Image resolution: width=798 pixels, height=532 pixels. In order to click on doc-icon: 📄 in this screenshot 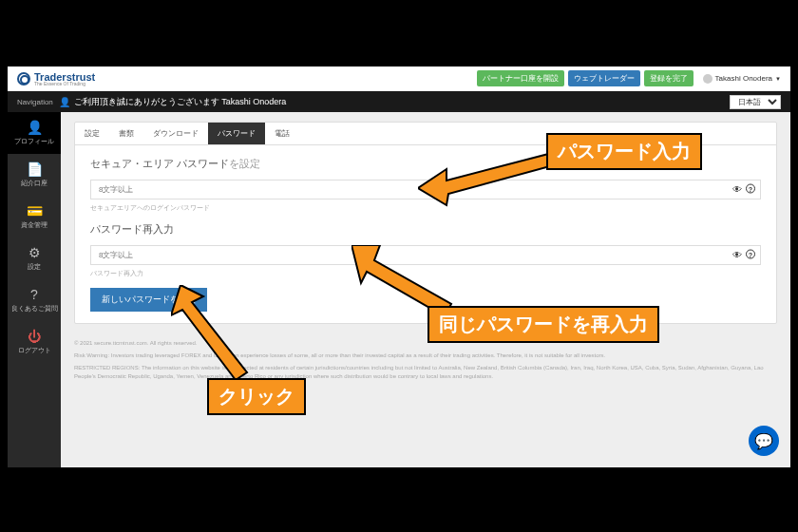, I will do `click(34, 169)`.